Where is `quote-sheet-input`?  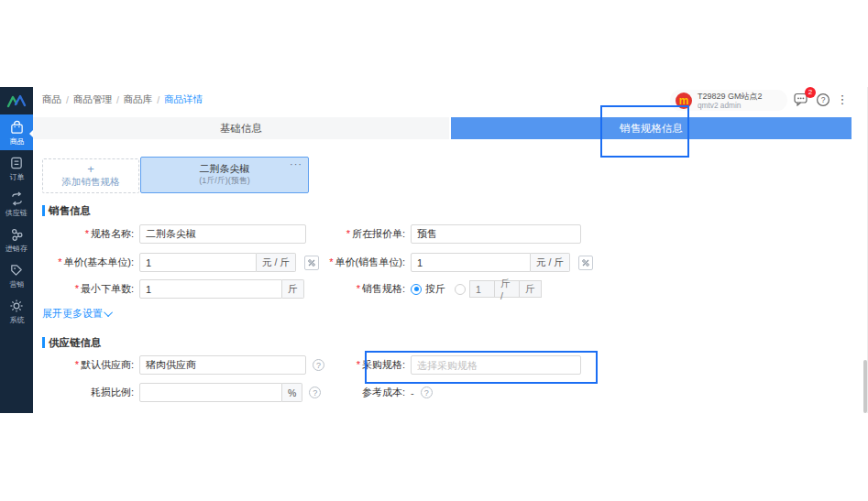
quote-sheet-input is located at coordinates (496, 234).